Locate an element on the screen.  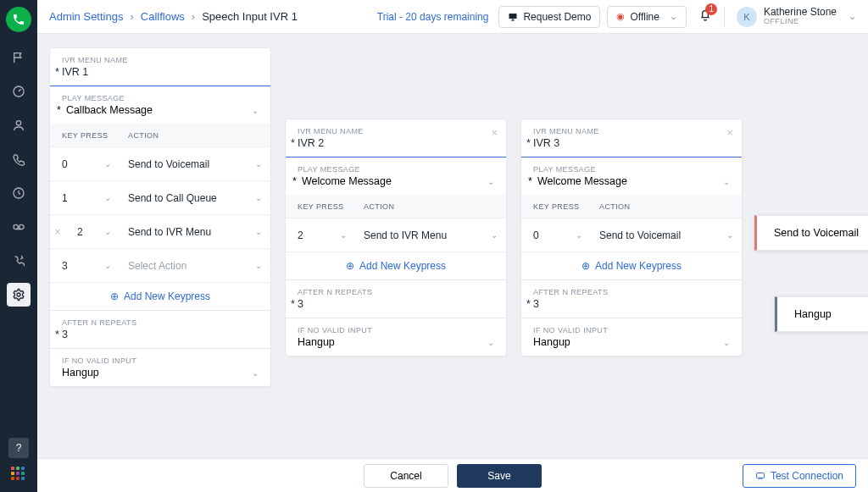
keypress-row: 3⌄ Select Action⌄ is located at coordinates (160, 266).